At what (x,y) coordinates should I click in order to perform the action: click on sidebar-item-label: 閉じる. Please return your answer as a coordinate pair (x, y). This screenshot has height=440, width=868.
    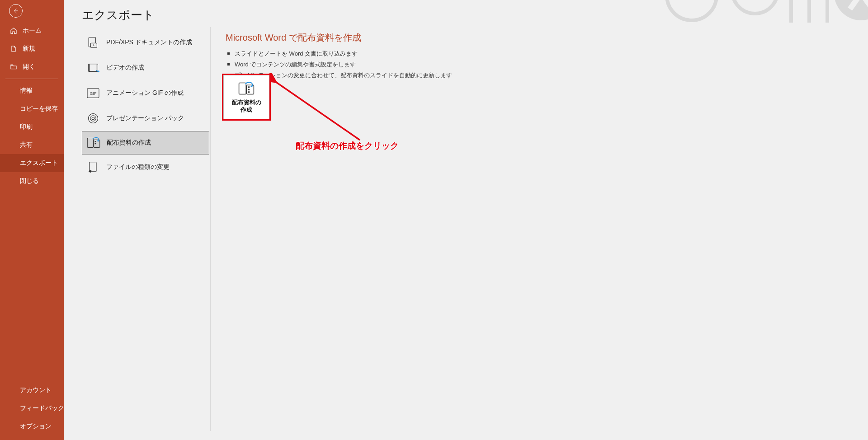
    Looking at the image, I should click on (29, 181).